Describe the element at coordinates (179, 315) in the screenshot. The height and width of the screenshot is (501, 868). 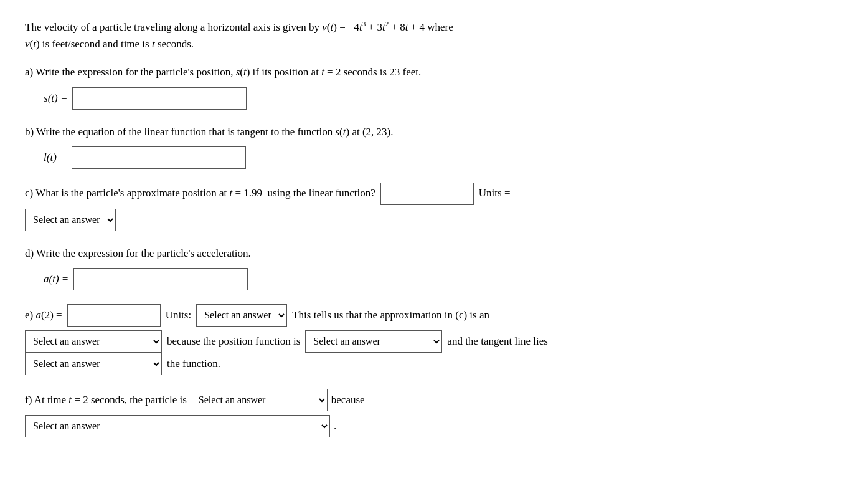
I see `part-e-units-label: Units:` at that location.